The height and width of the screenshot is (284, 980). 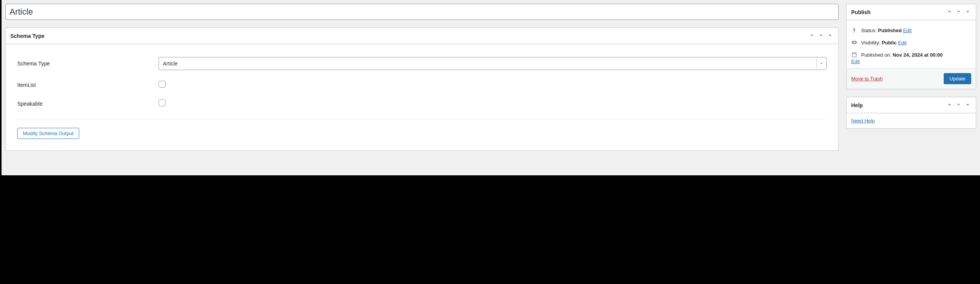 What do you see at coordinates (861, 12) in the screenshot?
I see `publish-box-title: Publish` at bounding box center [861, 12].